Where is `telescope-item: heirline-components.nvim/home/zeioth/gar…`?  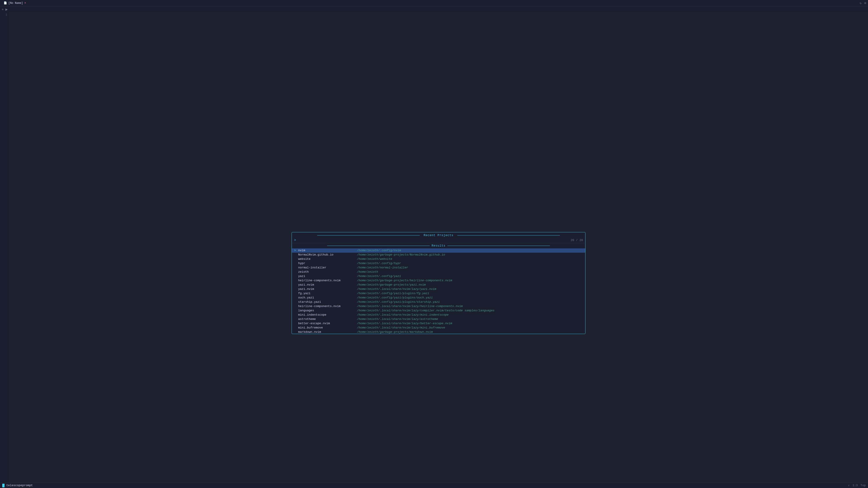
telescope-item: heirline-components.nvim/home/zeioth/gar… is located at coordinates (439, 280).